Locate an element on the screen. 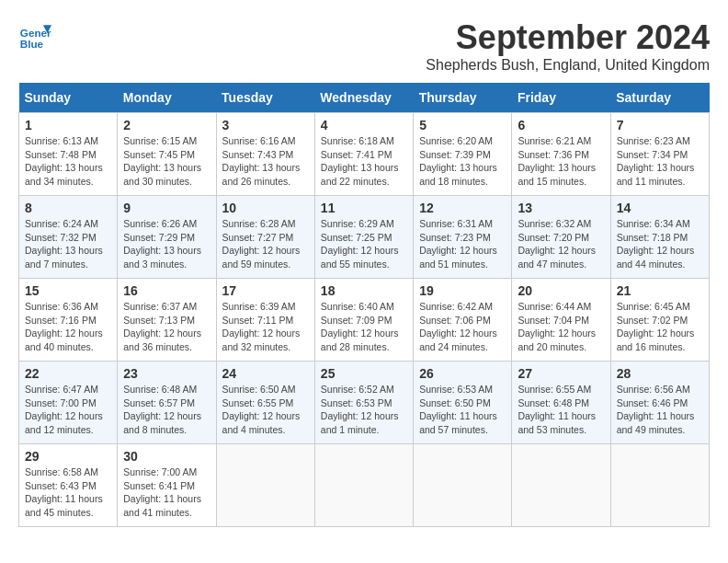 This screenshot has height=563, width=728. day-detail: Sunrise: 6:26 AMSunset: 7:29 PMDaylight:… is located at coordinates (166, 245).